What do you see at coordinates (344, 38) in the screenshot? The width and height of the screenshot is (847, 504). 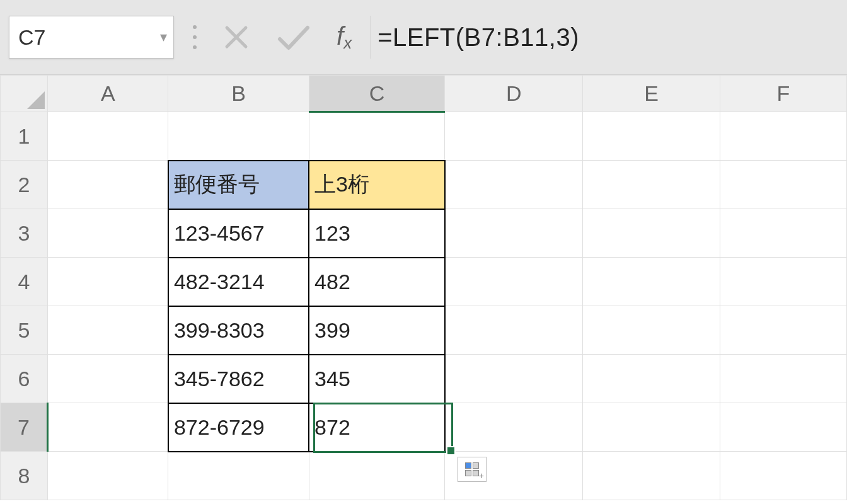 I see `fx-icon: fx` at bounding box center [344, 38].